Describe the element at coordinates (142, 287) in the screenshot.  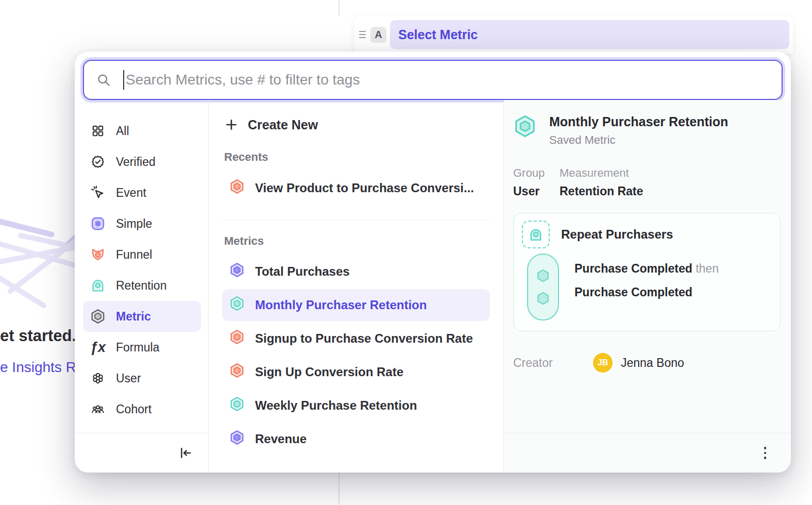
I see `filter-sidebar: All Verified Event` at that location.